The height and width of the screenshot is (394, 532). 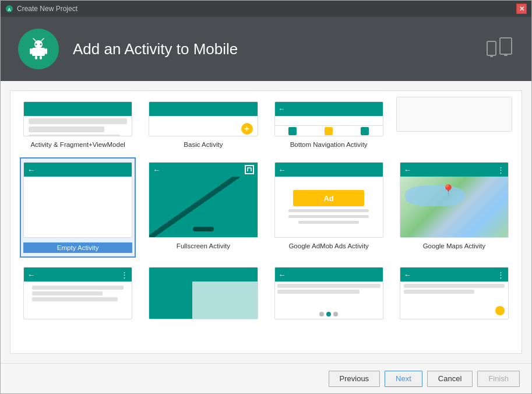 What do you see at coordinates (329, 145) in the screenshot?
I see `activity-label-bottom-navigation-activity: Bottom Navigation Activity` at bounding box center [329, 145].